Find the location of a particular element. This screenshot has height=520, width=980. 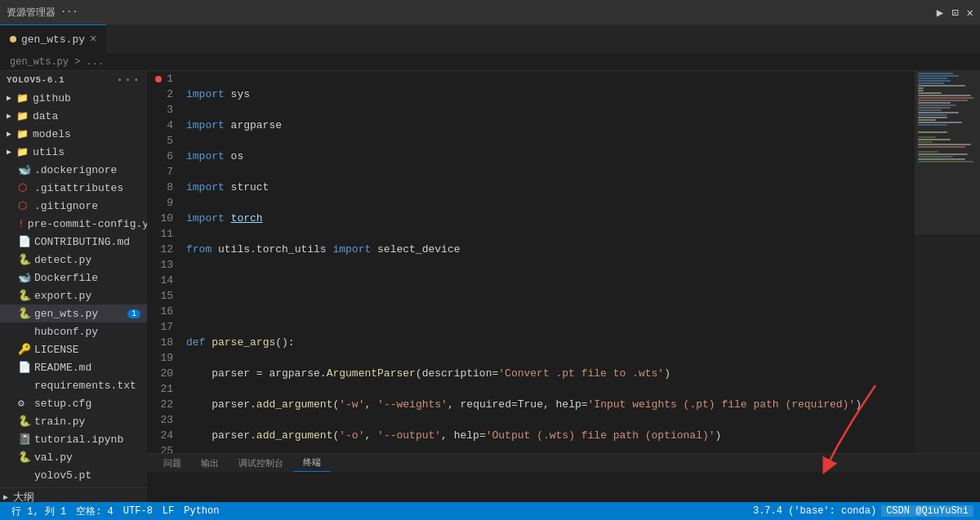

tab-bar: gen_wts.py × is located at coordinates (490, 39).